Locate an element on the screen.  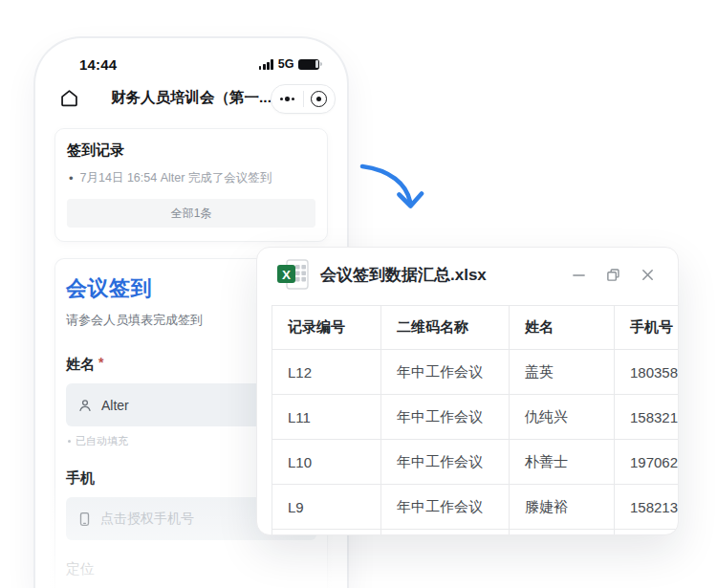
table-cell: 仇纯兴 is located at coordinates (562, 417).